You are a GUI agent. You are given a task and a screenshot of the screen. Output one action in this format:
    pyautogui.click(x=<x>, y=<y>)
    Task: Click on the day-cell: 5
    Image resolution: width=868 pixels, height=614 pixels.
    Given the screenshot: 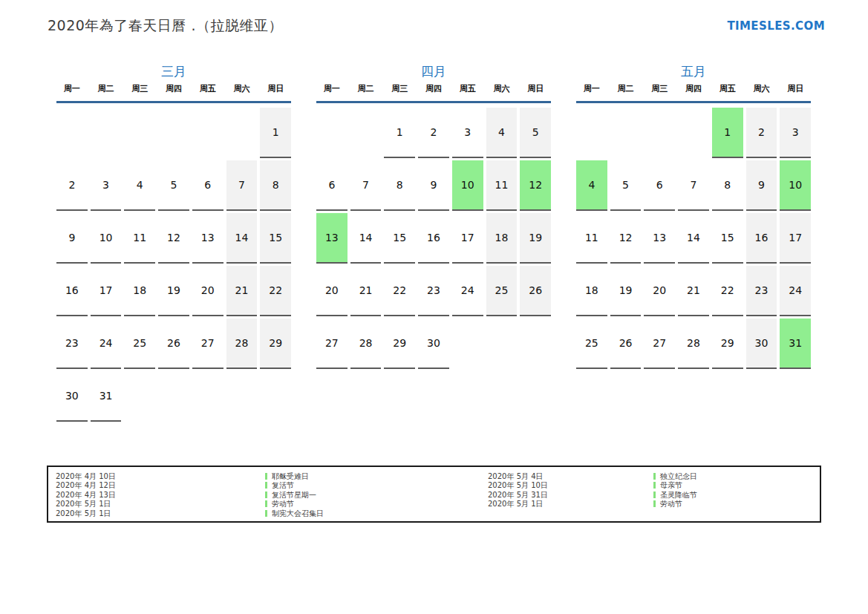 What is the action you would take?
    pyautogui.click(x=174, y=186)
    